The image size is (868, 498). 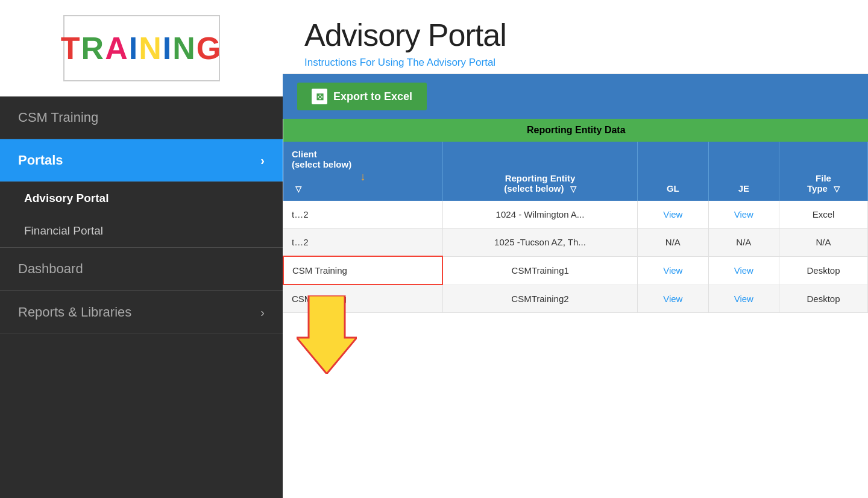 I want to click on page-subtitle-link: Instructions For Using The Advisory Port…, so click(x=400, y=63).